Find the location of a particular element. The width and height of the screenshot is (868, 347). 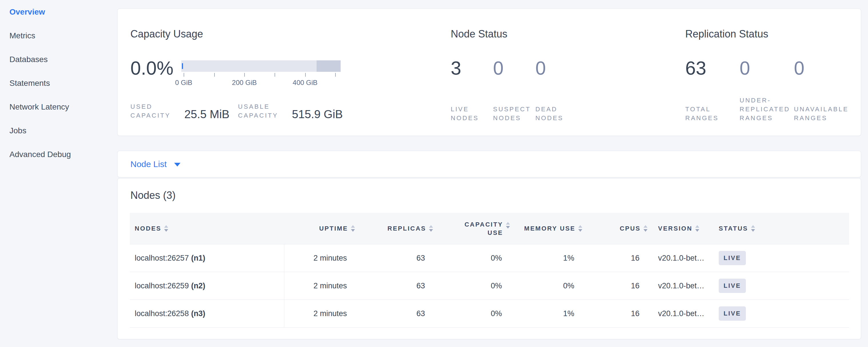

column-header-label: VERSION is located at coordinates (675, 228).